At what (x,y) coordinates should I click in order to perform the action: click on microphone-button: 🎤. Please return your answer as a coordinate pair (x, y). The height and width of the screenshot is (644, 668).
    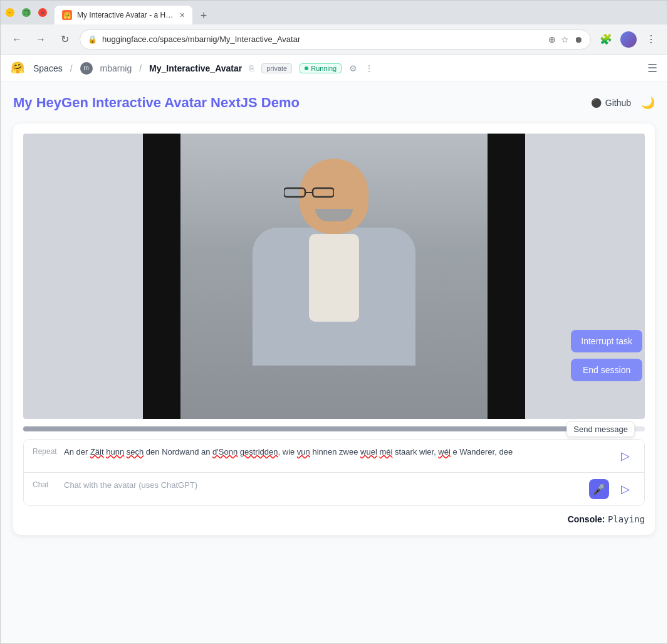
    Looking at the image, I should click on (599, 489).